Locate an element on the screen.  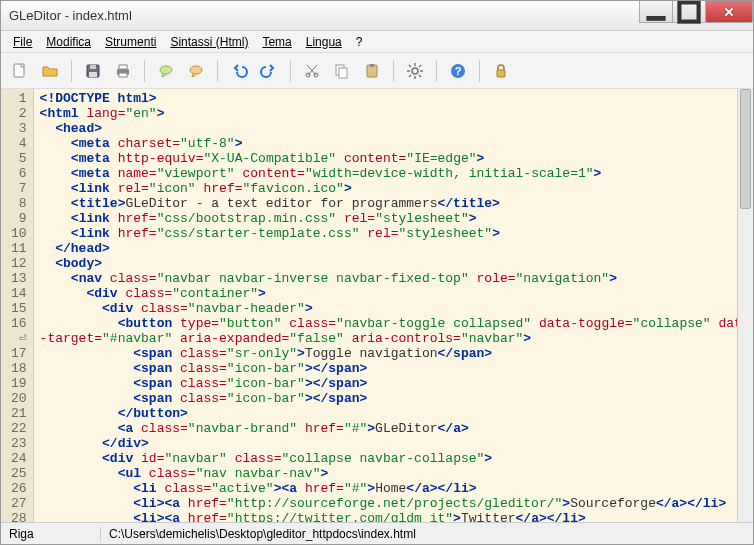
menu-edit: Modifica is located at coordinates (68, 42).